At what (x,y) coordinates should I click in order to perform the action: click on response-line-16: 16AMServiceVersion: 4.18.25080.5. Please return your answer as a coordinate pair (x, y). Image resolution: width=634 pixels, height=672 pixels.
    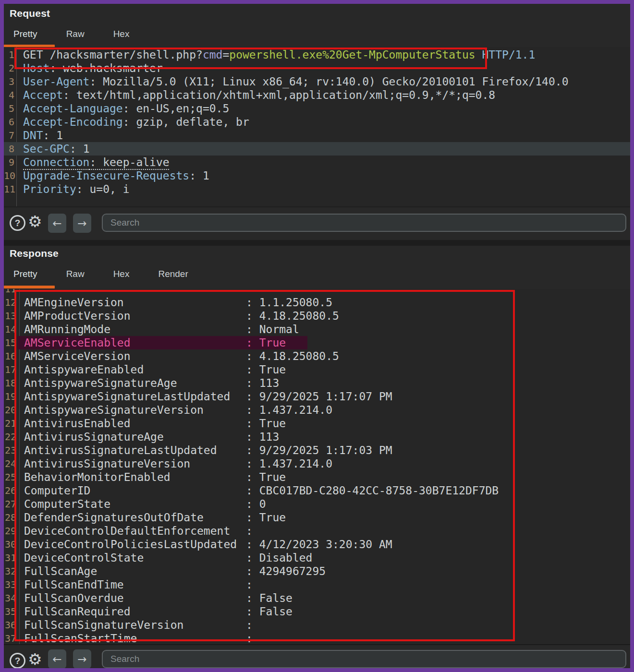
    Looking at the image, I should click on (317, 356).